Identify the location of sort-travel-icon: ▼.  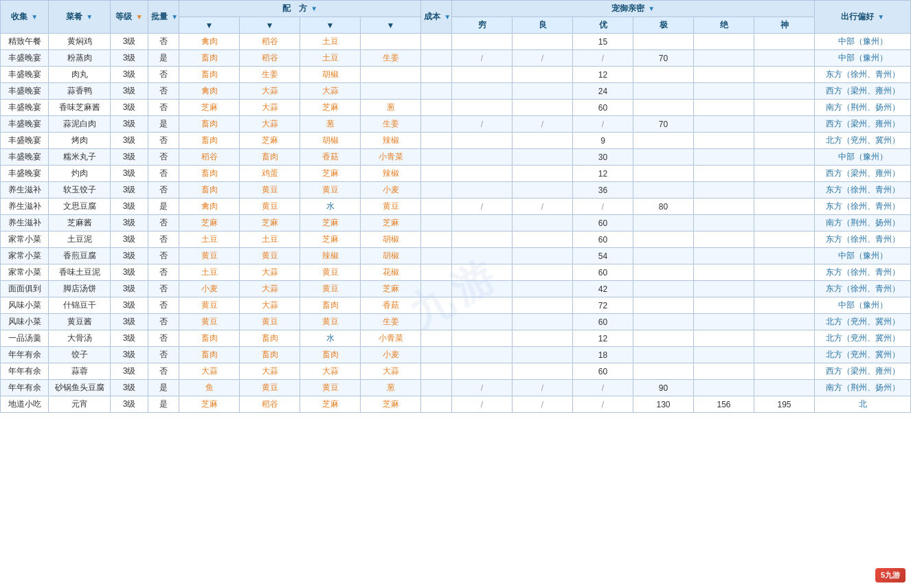
(881, 16).